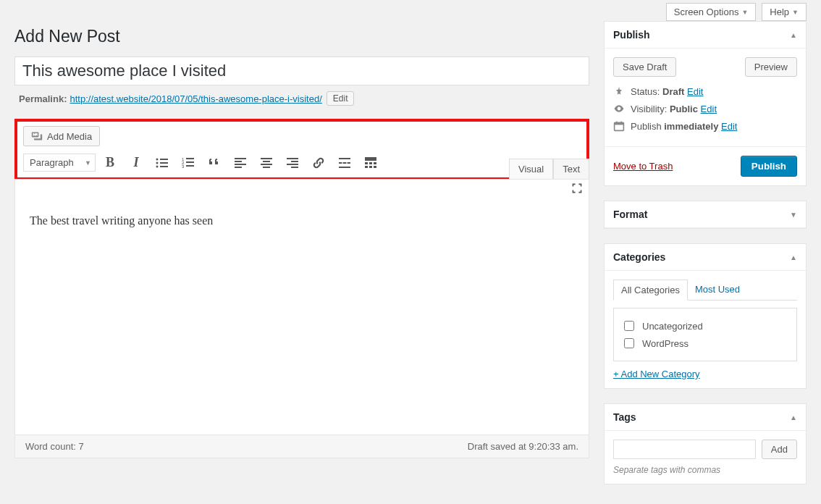  Describe the element at coordinates (705, 316) in the screenshot. I see `categories-box: Categories ▲ All Categories Most Used Un…` at that location.